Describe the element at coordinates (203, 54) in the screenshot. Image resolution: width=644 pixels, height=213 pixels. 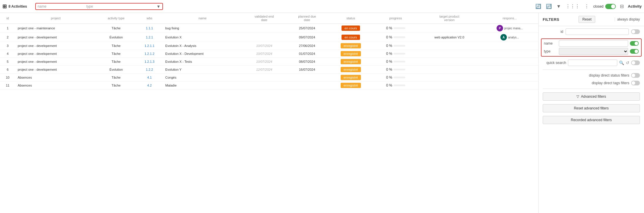
I see `cell-name: Evolution X - Development` at that location.